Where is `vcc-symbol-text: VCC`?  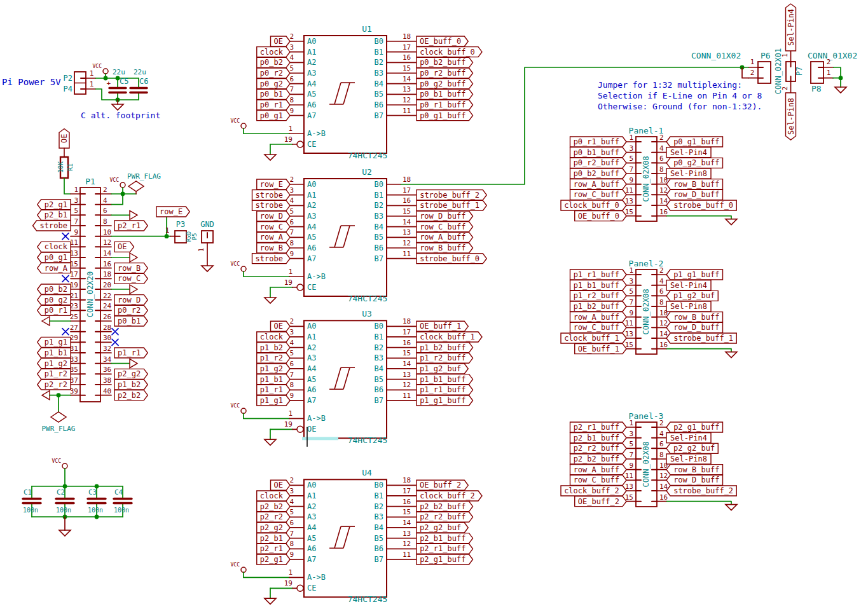 vcc-symbol-text: VCC is located at coordinates (114, 181).